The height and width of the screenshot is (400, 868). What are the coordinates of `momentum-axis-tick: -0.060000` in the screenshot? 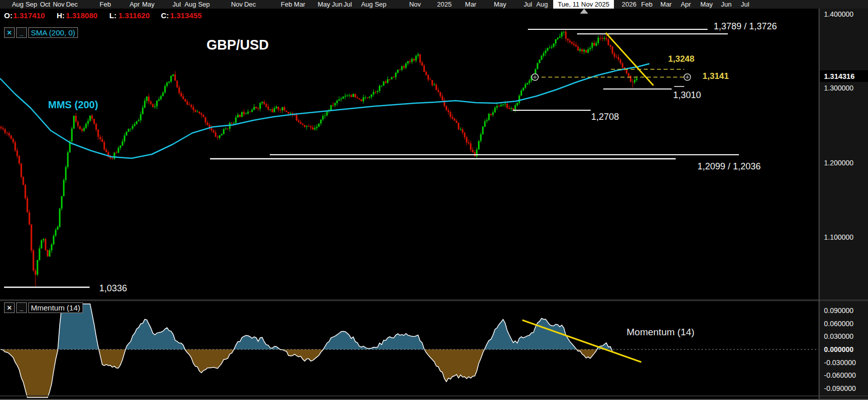 It's located at (840, 375).